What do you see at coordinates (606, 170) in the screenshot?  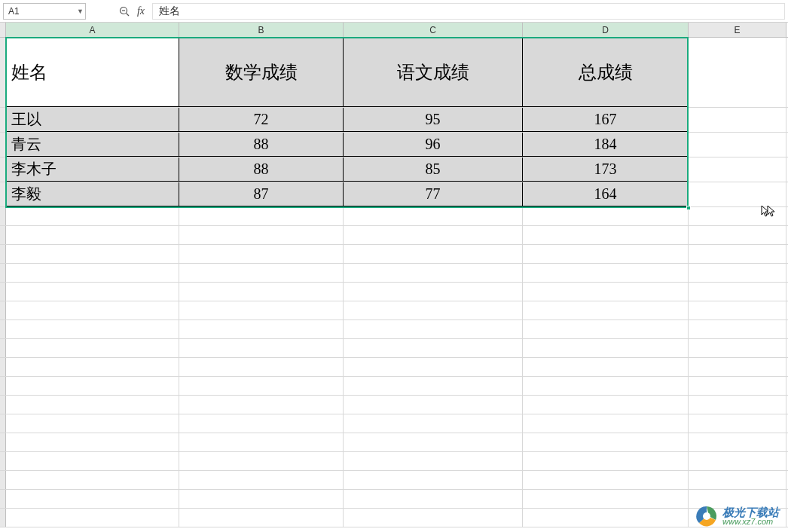 I see `cell-total: 173` at bounding box center [606, 170].